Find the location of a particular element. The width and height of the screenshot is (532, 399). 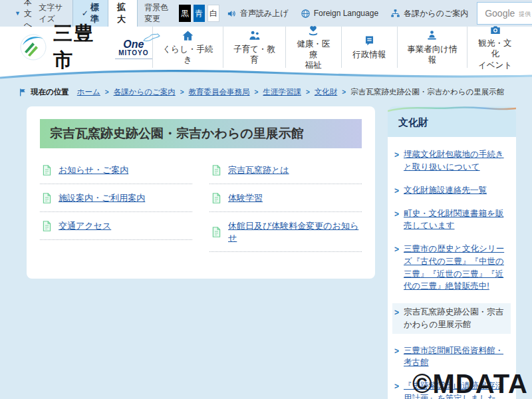

sidebar-item-renrakusaki: > 文化財施設連絡先一覧 is located at coordinates (452, 190).